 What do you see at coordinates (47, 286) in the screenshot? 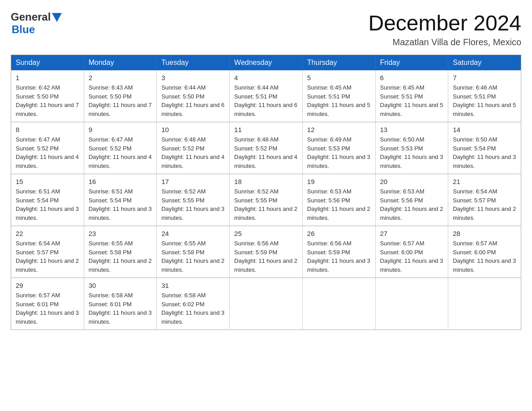
I see `day-number: 29` at bounding box center [47, 286].